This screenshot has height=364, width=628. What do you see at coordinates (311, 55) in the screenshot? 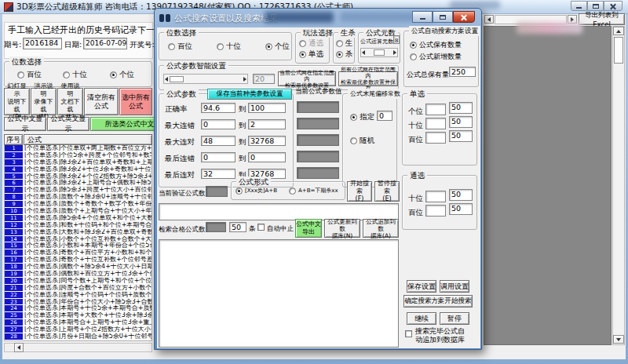
I see `radio-danxuan: 单选` at bounding box center [311, 55].